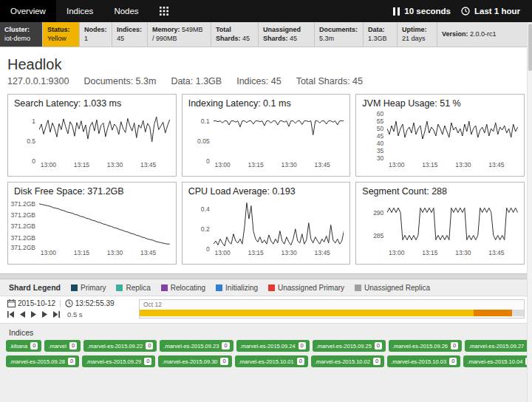 The image size is (532, 402). What do you see at coordinates (343, 362) in the screenshot?
I see `index-name: .marvel-es-2015.10.02` at bounding box center [343, 362].